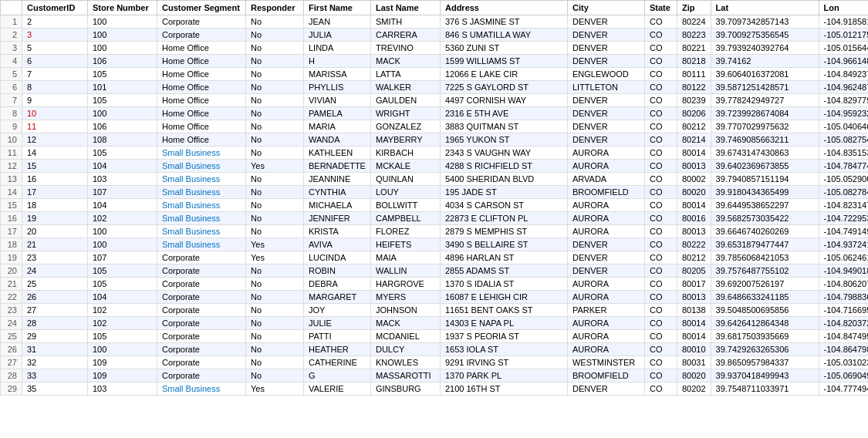 This screenshot has width=868, height=438. What do you see at coordinates (435, 298) in the screenshot?
I see `table-row: 2226104CorporateNoMARGARETMYERS16087 E L…` at bounding box center [435, 298].